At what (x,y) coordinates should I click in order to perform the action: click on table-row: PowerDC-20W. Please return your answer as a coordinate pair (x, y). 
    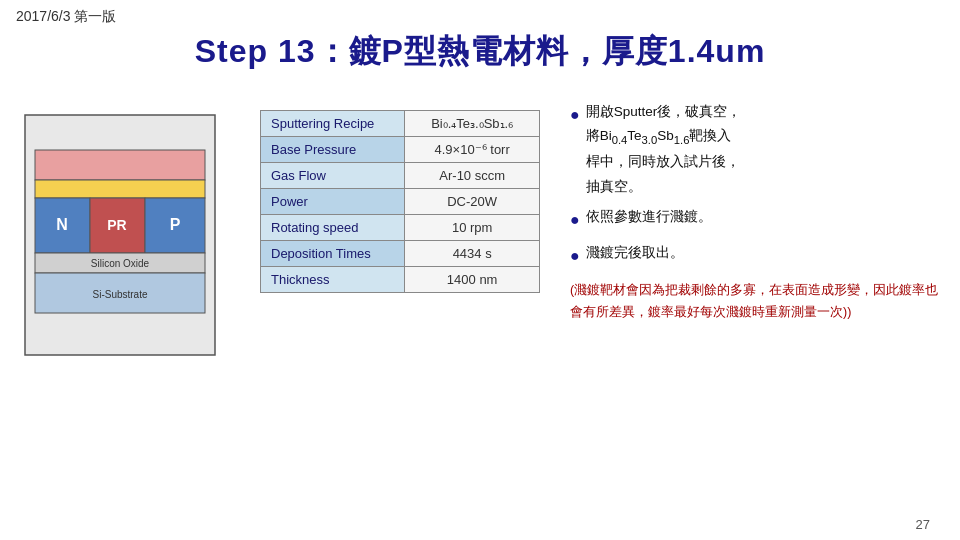
    Looking at the image, I should click on (400, 202).